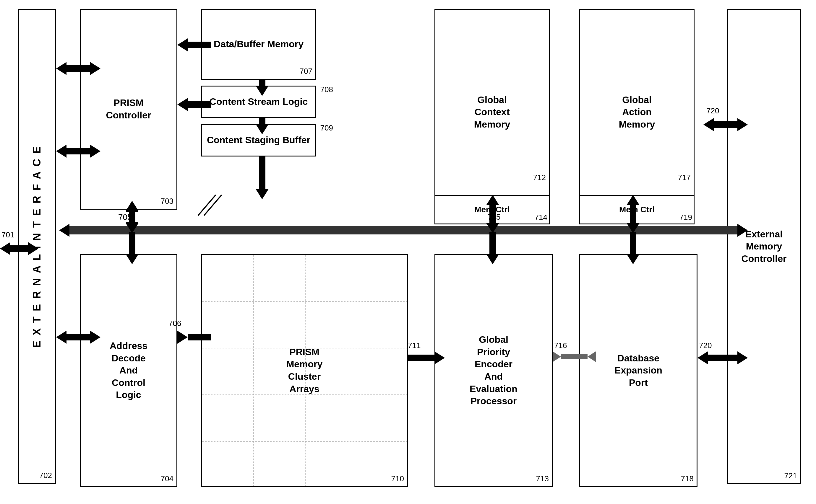 The height and width of the screenshot is (504, 816). What do you see at coordinates (259, 102) in the screenshot?
I see `content-stream-label: Content Stream Logic` at bounding box center [259, 102].